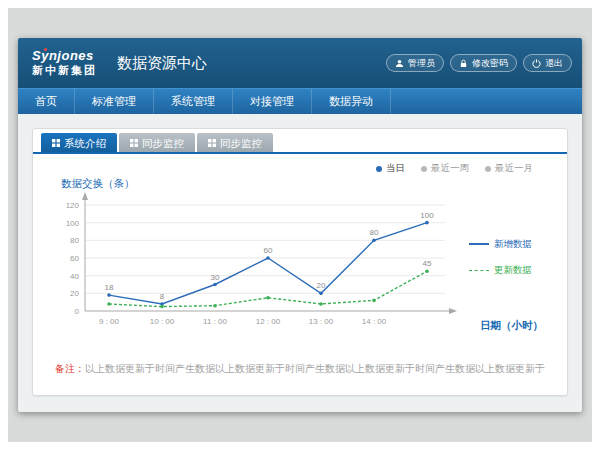 This screenshot has height=450, width=600. What do you see at coordinates (400, 64) in the screenshot?
I see `user-icon` at bounding box center [400, 64].